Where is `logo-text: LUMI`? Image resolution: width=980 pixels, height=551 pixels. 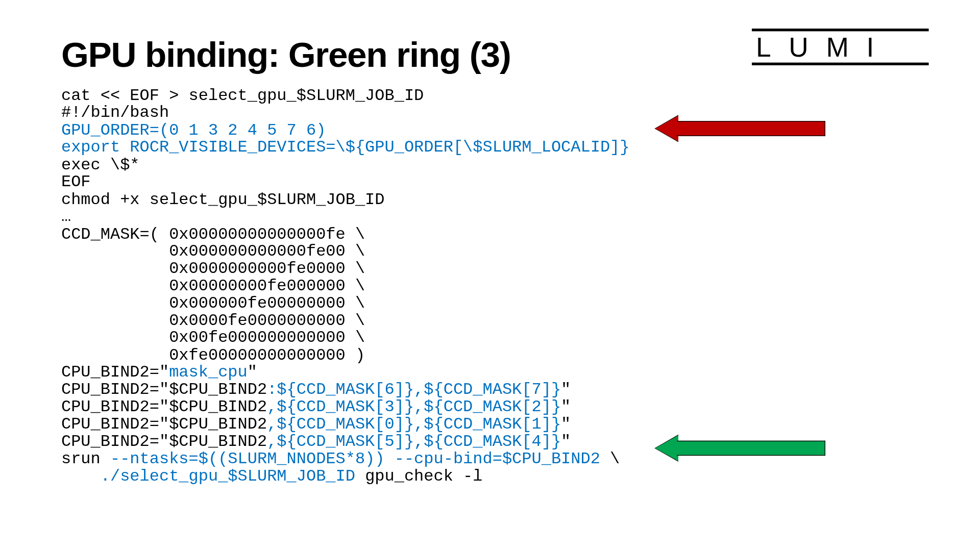
logo-text: LUMI is located at coordinates (840, 47).